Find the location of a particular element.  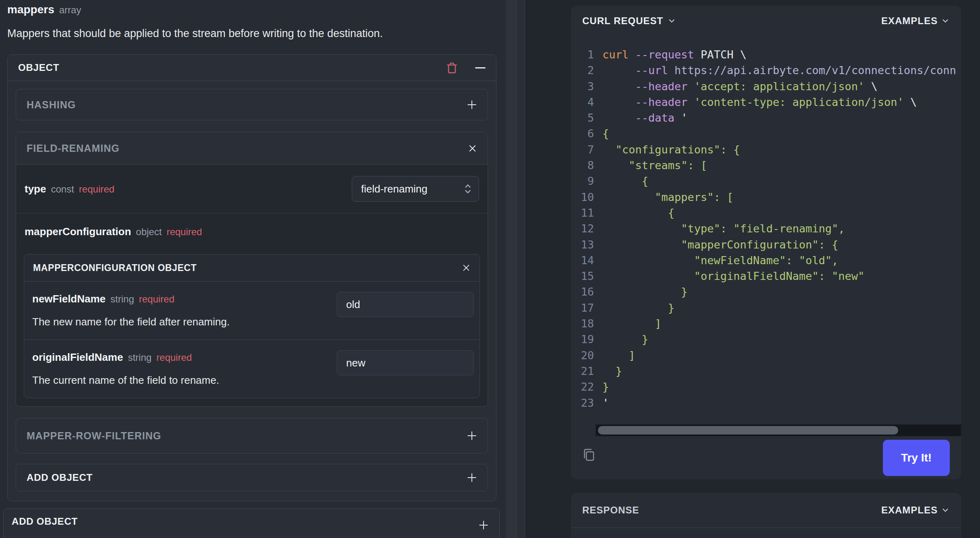

field-renaming-header: FIELD-RENAMING is located at coordinates (252, 148).